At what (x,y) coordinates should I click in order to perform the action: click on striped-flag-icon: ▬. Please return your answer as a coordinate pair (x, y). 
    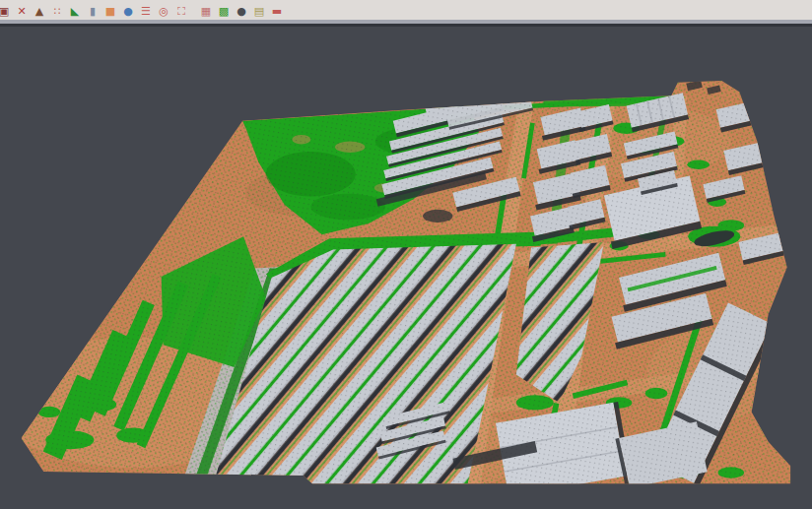
    Looking at the image, I should click on (277, 12).